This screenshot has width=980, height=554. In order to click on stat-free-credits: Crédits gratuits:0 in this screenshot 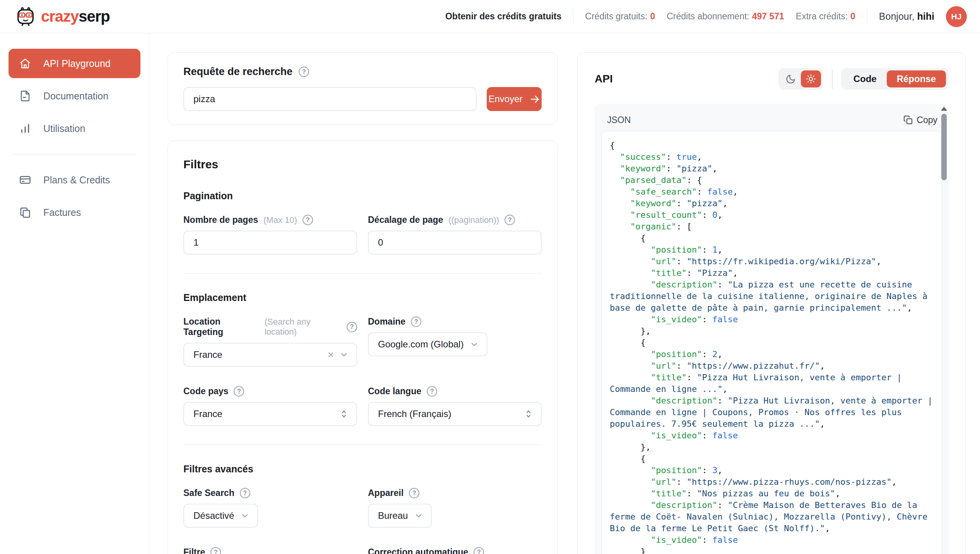, I will do `click(620, 16)`.